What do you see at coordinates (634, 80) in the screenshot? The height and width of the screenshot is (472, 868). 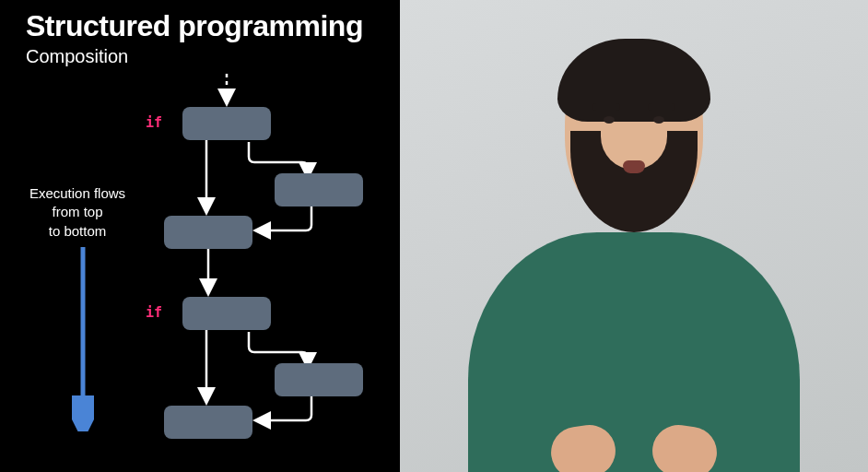 I see `presenter-hair` at bounding box center [634, 80].